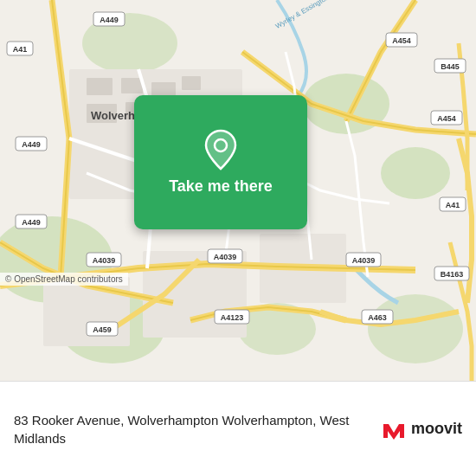 This screenshot has width=476, height=476. What do you see at coordinates (64, 279) in the screenshot?
I see `copyright-notice: © OpenStreetMap contributors` at bounding box center [64, 279].